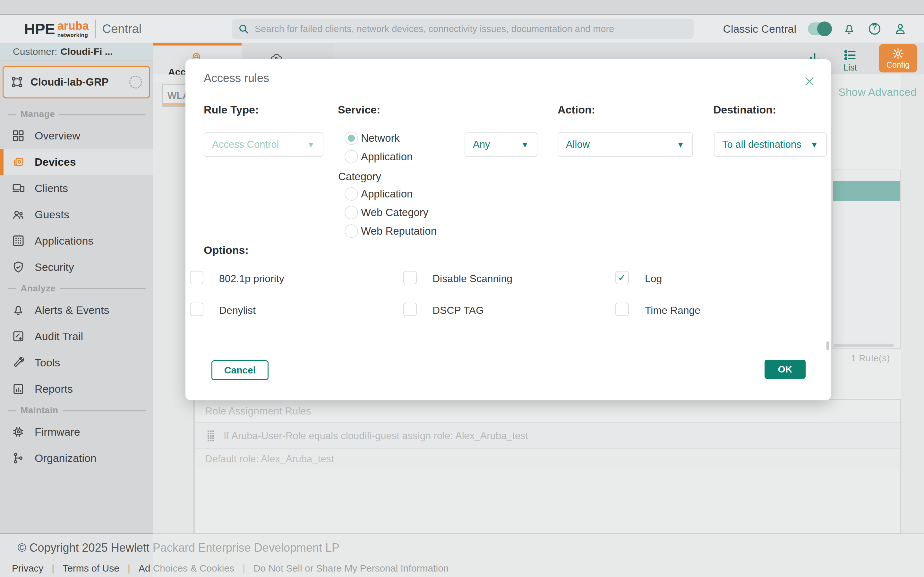 The height and width of the screenshot is (577, 924). I want to click on check-icon: ✓, so click(622, 277).